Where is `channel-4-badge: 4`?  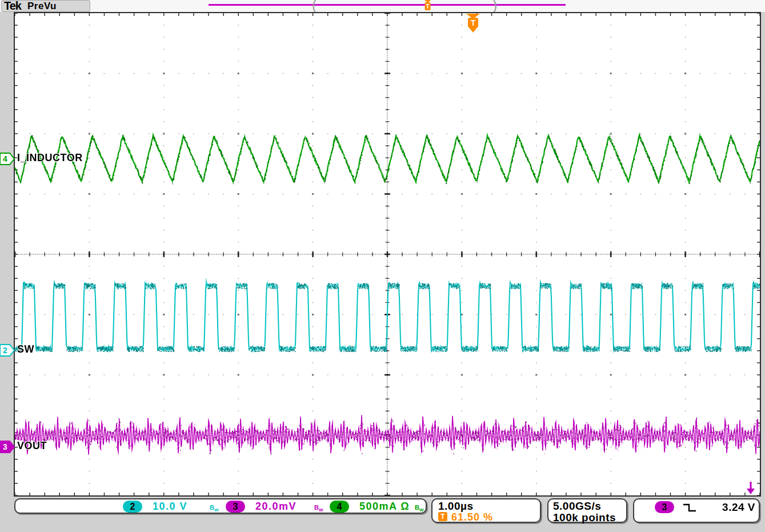 channel-4-badge: 4 is located at coordinates (339, 506).